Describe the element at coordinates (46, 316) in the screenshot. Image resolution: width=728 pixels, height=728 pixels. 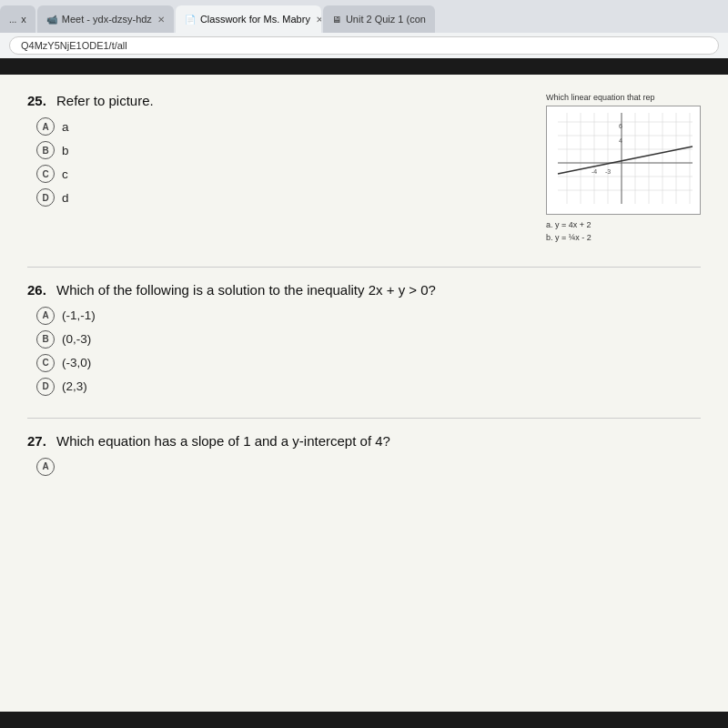
I see `q26-circle-a: A` at that location.